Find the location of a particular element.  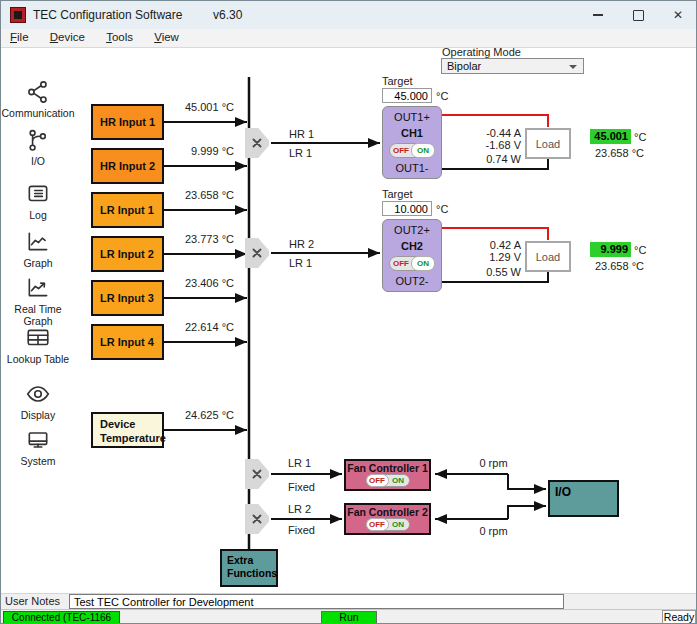

lr-input-1-value: 23.658 °C is located at coordinates (190, 195).